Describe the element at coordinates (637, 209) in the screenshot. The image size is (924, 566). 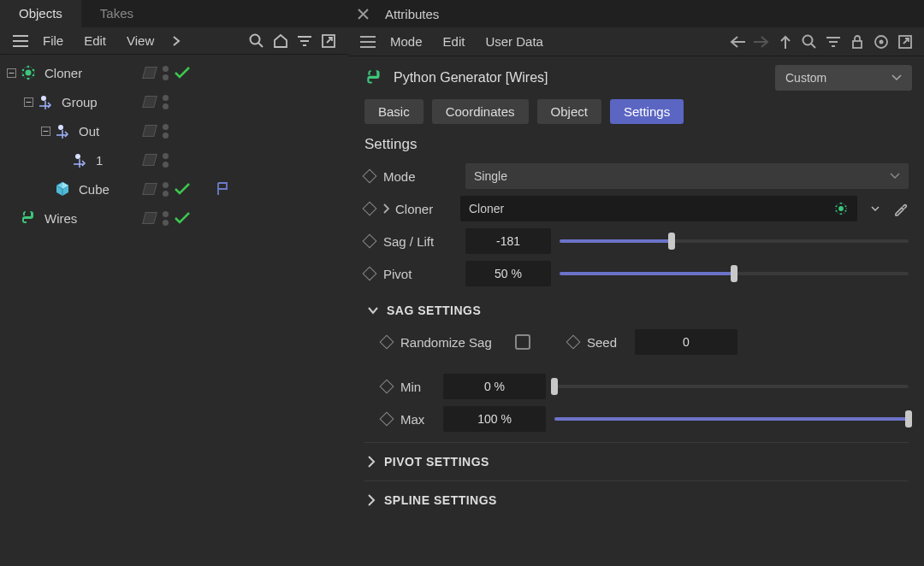
I see `attr-cloner: Cloner Cloner` at that location.